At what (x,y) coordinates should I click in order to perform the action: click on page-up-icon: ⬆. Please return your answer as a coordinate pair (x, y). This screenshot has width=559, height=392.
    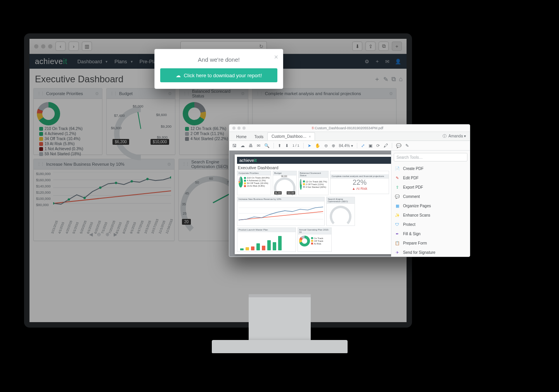
    Looking at the image, I should click on (279, 146).